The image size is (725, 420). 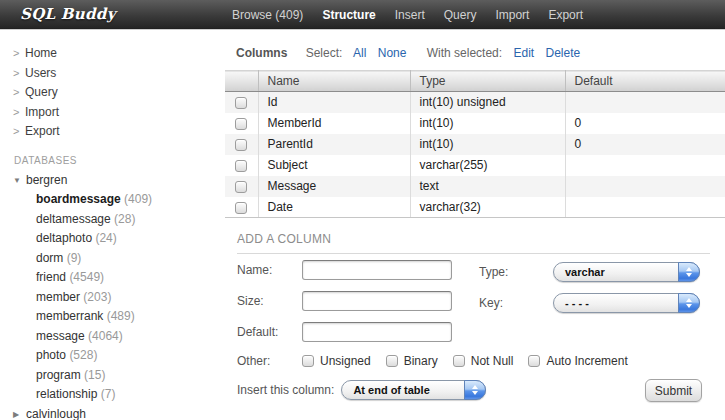 What do you see at coordinates (460, 15) in the screenshot?
I see `tab-query: Query` at bounding box center [460, 15].